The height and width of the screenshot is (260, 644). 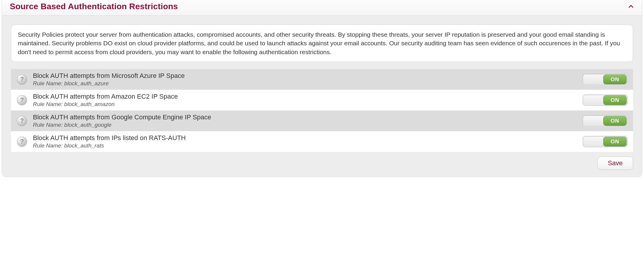 I want to click on panel-description: Security Policies protect your server fr…, so click(x=322, y=43).